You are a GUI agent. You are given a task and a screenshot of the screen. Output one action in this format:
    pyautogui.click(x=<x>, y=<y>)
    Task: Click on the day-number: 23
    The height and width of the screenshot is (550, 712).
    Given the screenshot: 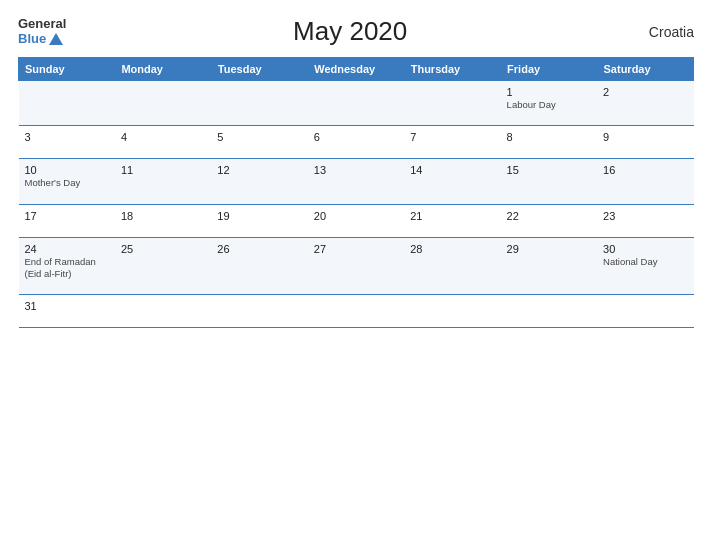 What is the action you would take?
    pyautogui.click(x=645, y=216)
    